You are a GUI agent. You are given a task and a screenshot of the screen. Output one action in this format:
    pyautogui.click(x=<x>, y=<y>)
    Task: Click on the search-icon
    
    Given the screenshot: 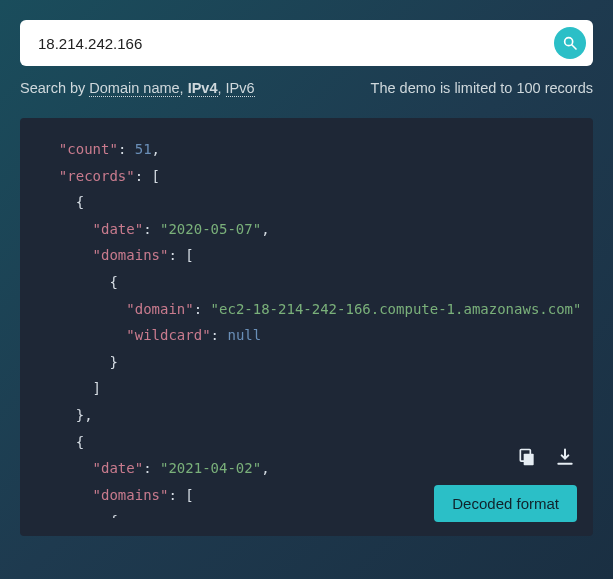 What is the action you would take?
    pyautogui.click(x=570, y=43)
    